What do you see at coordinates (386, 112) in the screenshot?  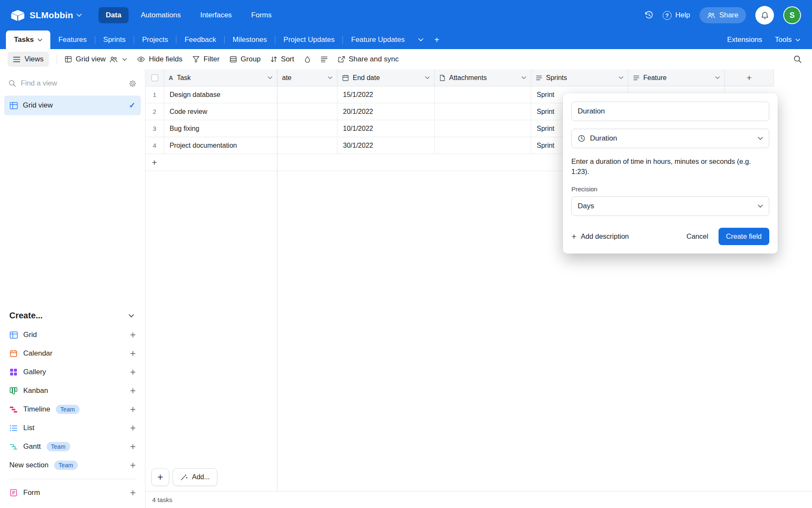 I see `cell-end-date: 20/1/2022` at bounding box center [386, 112].